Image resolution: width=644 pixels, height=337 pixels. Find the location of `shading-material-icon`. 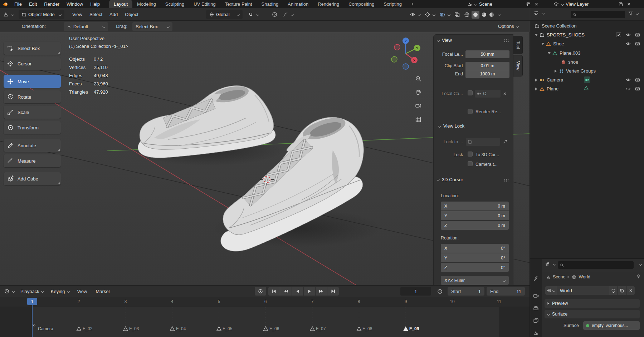

shading-material-icon is located at coordinates (484, 15).